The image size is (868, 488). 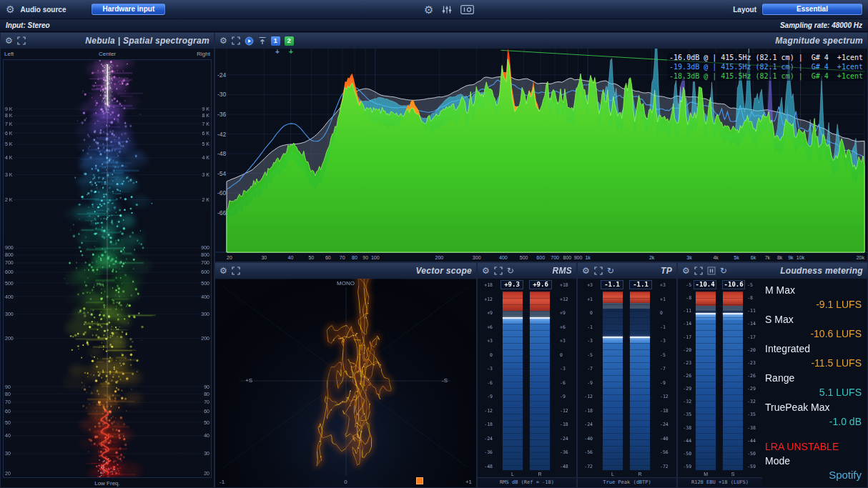 What do you see at coordinates (203, 247) in the screenshot?
I see `freq-tick-label: 900` at bounding box center [203, 247].